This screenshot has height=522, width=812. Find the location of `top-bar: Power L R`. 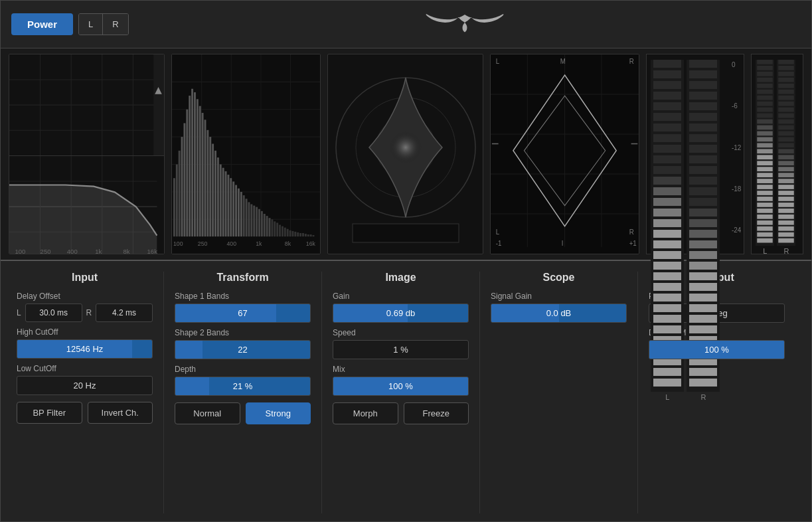

top-bar: Power L R is located at coordinates (406, 25).